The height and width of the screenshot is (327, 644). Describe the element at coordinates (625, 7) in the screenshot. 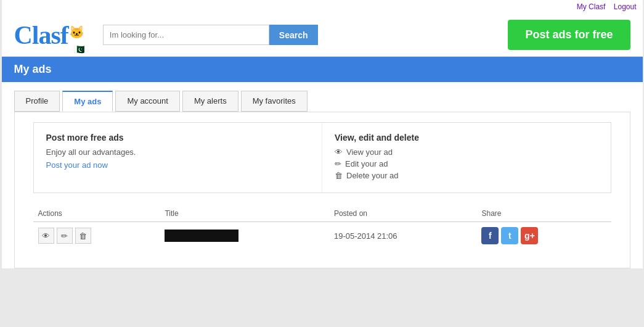

I see `logout-link: Logout` at that location.